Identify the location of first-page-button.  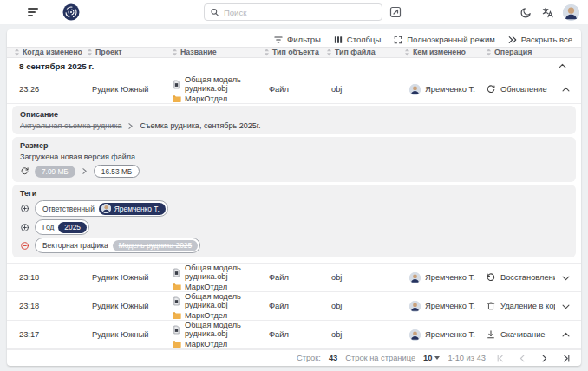
(500, 358).